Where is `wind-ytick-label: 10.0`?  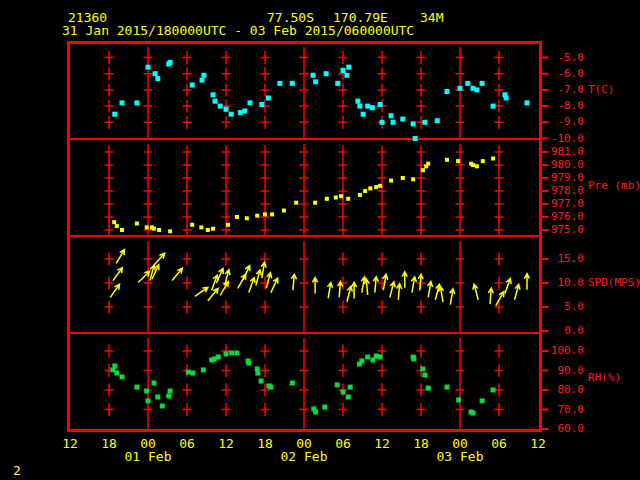 wind-ytick-label: 10.0 is located at coordinates (564, 282).